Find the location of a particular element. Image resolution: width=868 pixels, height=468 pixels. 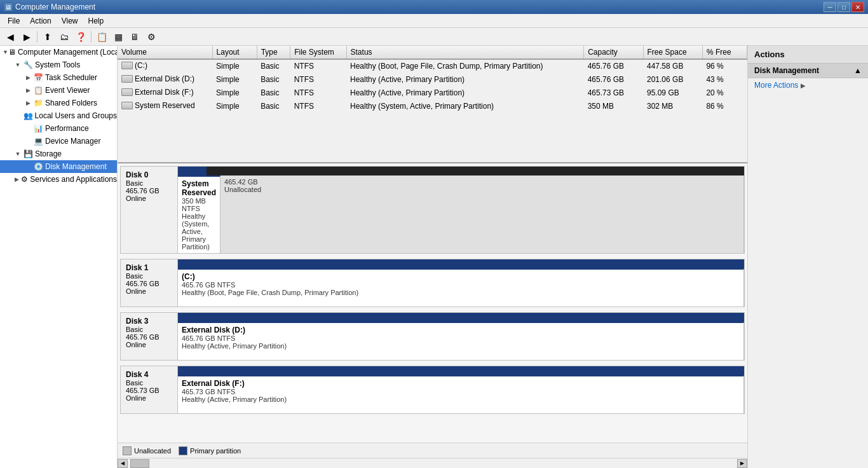

sidebar-root-label: Computer Management (Local is located at coordinates (67, 52).